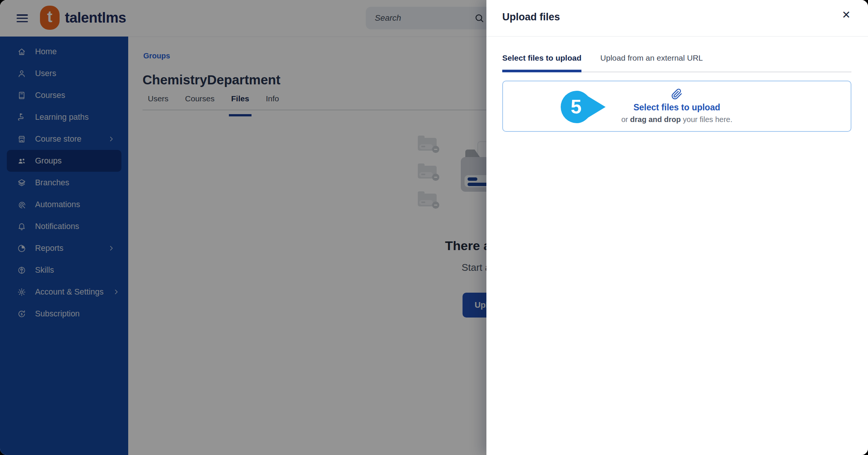 The image size is (868, 455). Describe the element at coordinates (677, 120) in the screenshot. I see `dropzone-hint: or drag and drop your files here.` at that location.